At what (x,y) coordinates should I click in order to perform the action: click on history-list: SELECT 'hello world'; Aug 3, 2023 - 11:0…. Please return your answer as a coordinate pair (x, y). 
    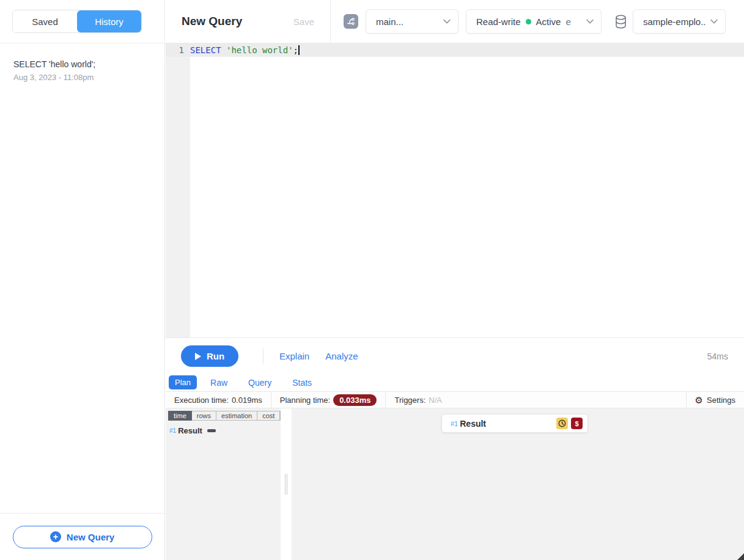
    Looking at the image, I should click on (82, 71).